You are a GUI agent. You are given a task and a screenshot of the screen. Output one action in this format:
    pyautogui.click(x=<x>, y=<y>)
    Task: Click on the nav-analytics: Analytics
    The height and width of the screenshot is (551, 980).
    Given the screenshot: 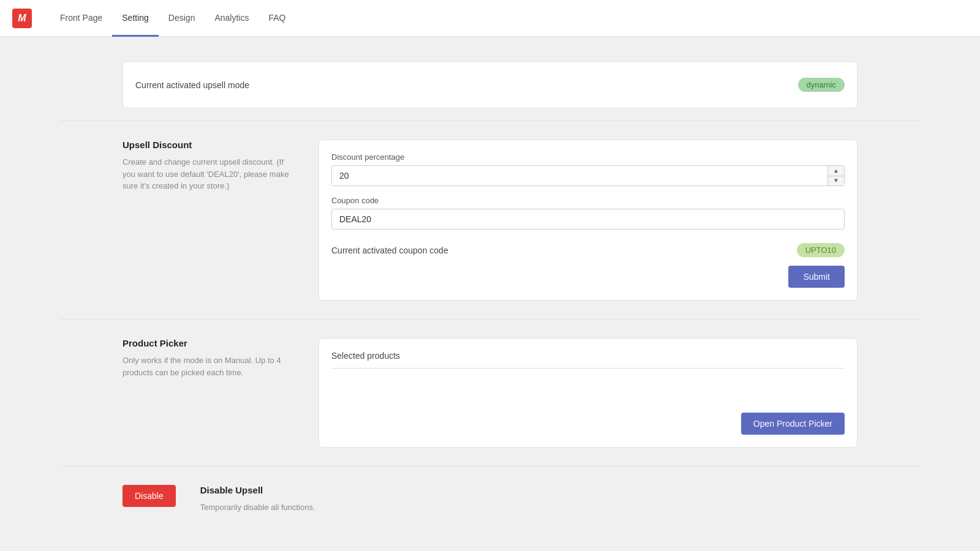 What is the action you would take?
    pyautogui.click(x=232, y=18)
    